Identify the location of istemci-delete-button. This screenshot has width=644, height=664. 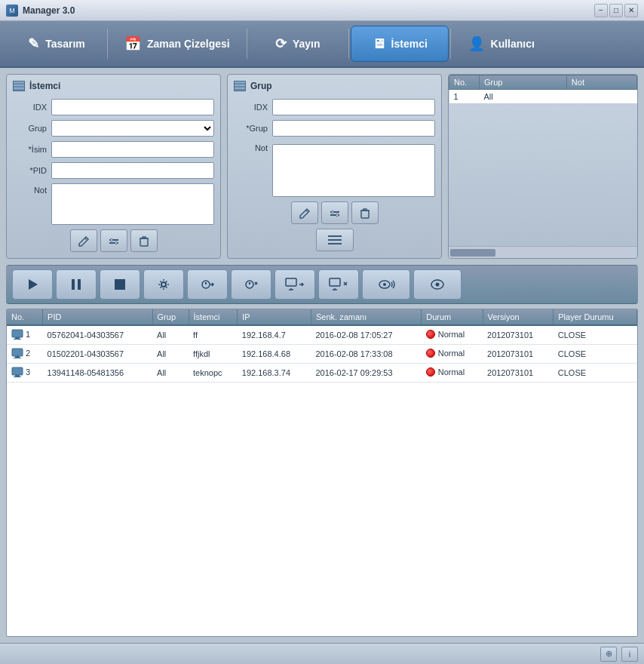
(144, 241).